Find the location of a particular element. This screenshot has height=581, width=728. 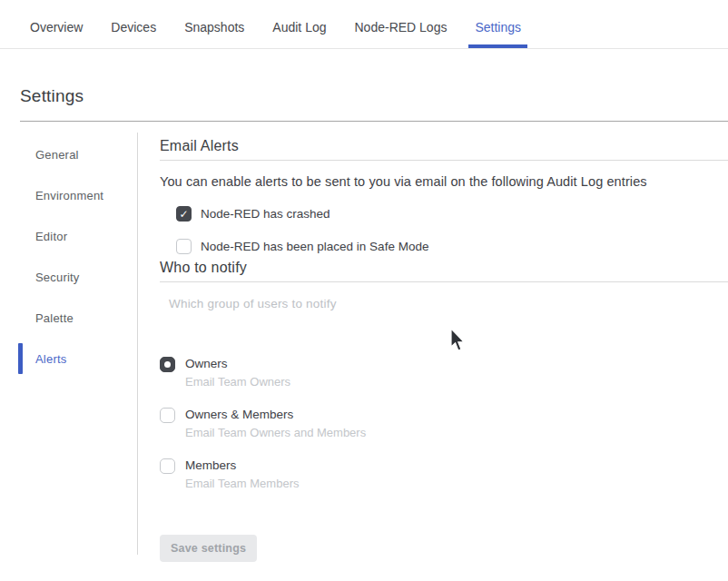

owners-members-radio is located at coordinates (167, 416).